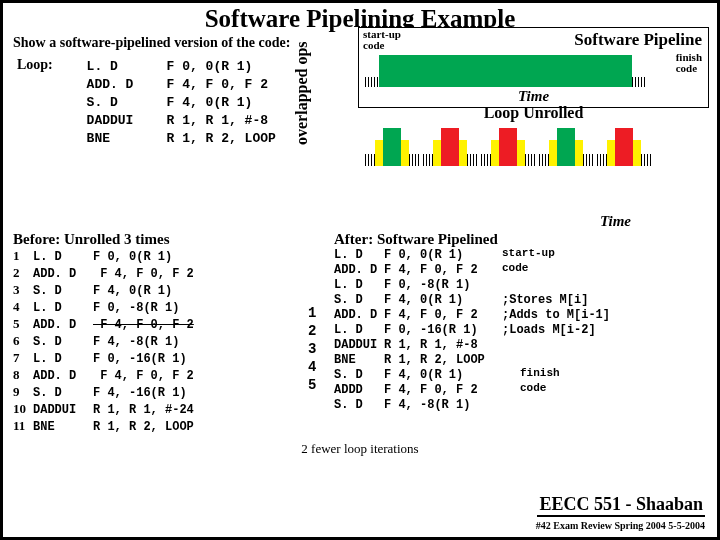 The image size is (720, 540). Describe the element at coordinates (47, 65) in the screenshot. I see `loop-label: Loop:` at that location.